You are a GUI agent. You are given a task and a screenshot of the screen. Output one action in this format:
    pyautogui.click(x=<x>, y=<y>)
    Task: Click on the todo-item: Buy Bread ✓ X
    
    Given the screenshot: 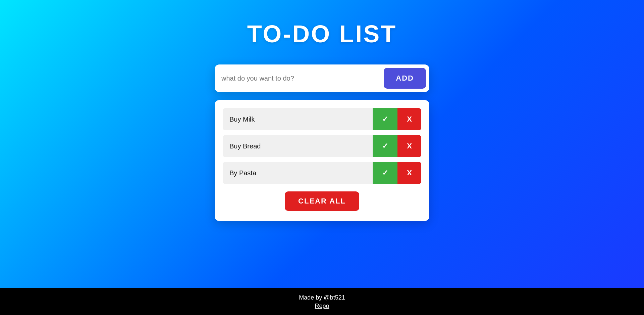 What is the action you would take?
    pyautogui.click(x=322, y=146)
    